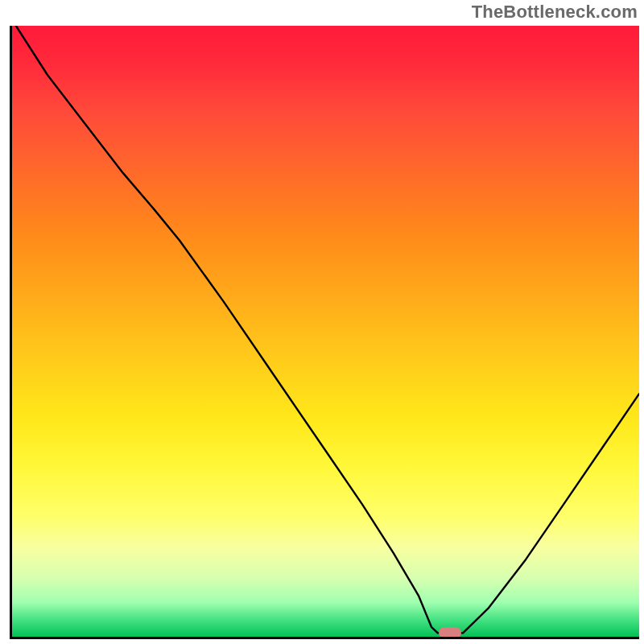 The image size is (644, 644). I want to click on watermark-text: TheBottleneck.com, so click(555, 12).